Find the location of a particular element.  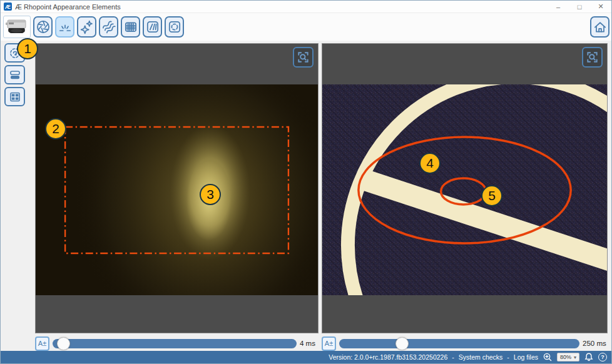

minimize-button: – is located at coordinates (558, 6).